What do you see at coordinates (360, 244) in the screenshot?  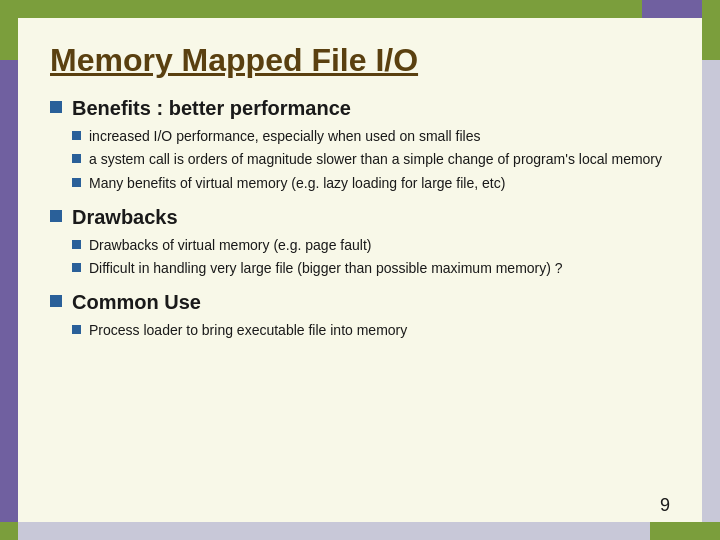 I see `section-drawbacks: Drawbacks Drawbacks of virtual memory (e…` at bounding box center [360, 244].